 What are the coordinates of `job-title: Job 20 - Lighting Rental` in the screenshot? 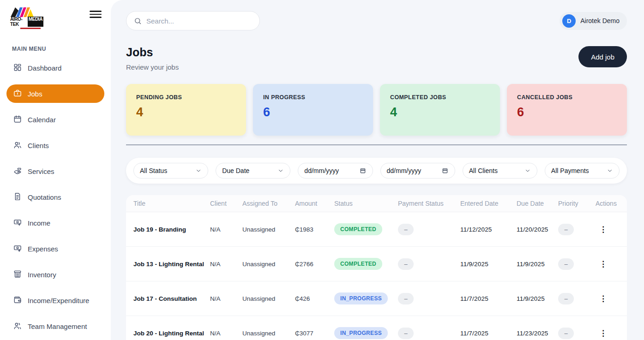 It's located at (172, 333).